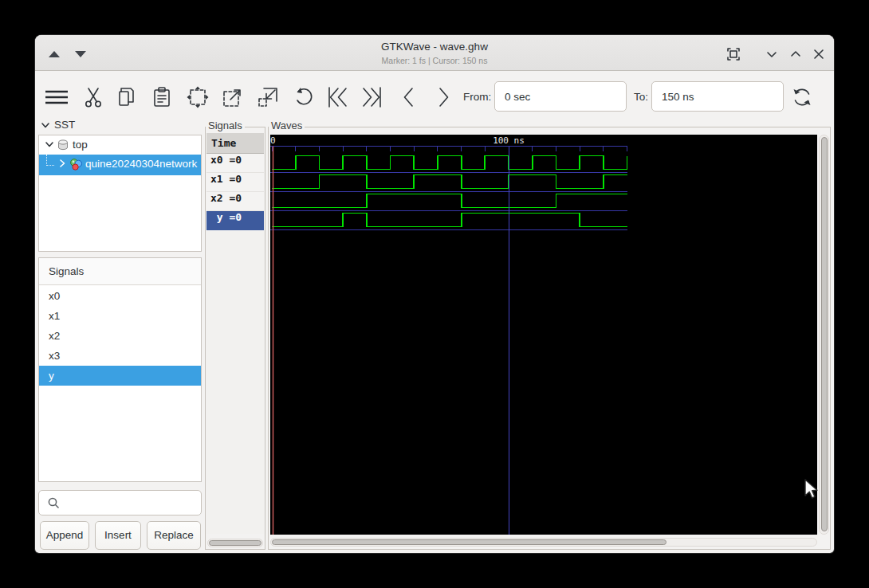 This screenshot has height=588, width=869. Describe the element at coordinates (772, 54) in the screenshot. I see `minimize-icon` at that location.